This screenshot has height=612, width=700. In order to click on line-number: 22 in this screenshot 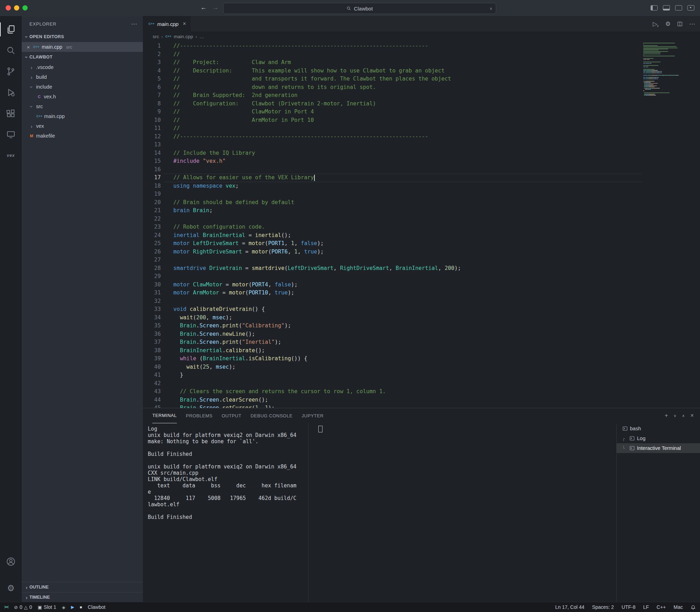, I will do `click(153, 219)`.